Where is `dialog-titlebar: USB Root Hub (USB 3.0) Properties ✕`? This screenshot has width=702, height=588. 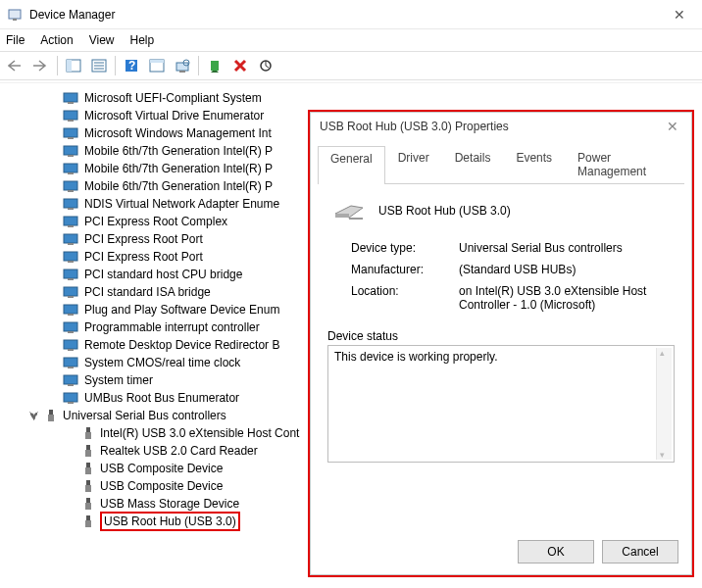 dialog-titlebar: USB Root Hub (USB 3.0) Properties ✕ is located at coordinates (501, 126).